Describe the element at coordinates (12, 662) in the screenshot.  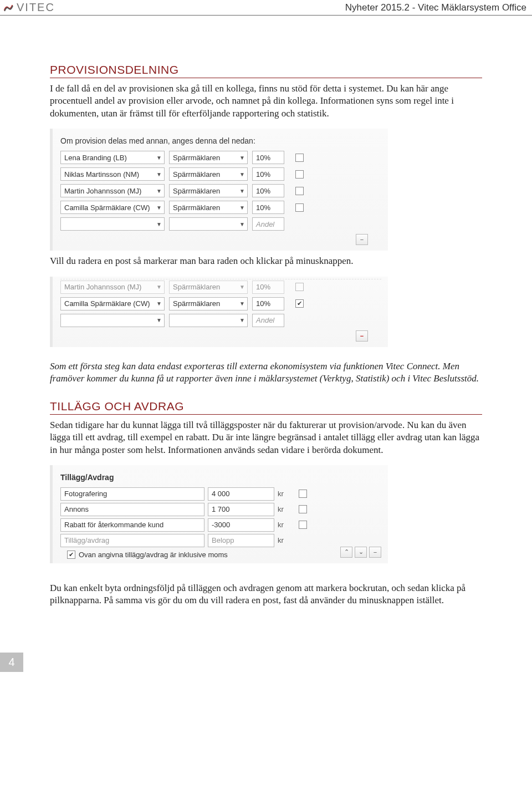
I see `page-number: 4` at that location.